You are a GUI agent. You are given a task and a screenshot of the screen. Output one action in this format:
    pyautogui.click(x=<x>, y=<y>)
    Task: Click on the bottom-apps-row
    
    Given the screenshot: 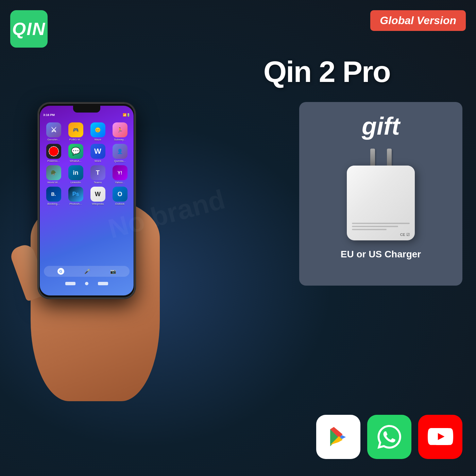 What is the action you would take?
    pyautogui.click(x=389, y=437)
    